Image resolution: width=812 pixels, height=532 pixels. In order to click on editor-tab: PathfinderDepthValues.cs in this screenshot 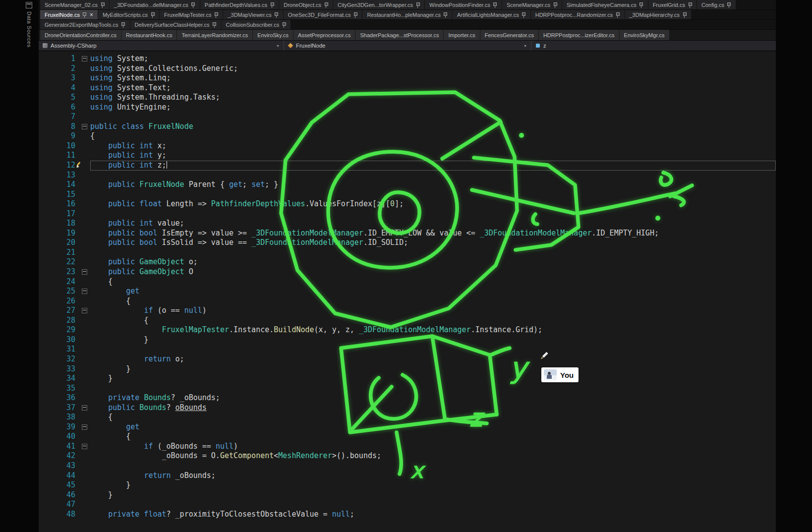, I will do `click(239, 5)`.